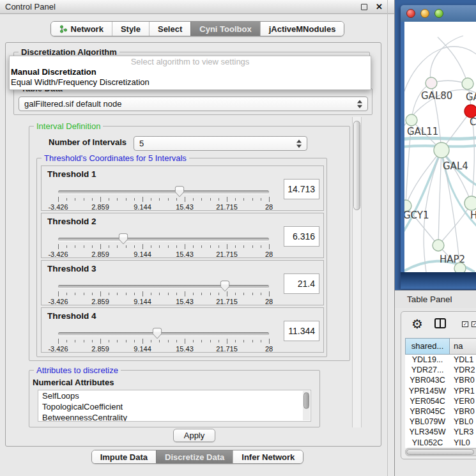 The image size is (476, 476). Describe the element at coordinates (130, 29) in the screenshot. I see `tab-style: Style` at that location.